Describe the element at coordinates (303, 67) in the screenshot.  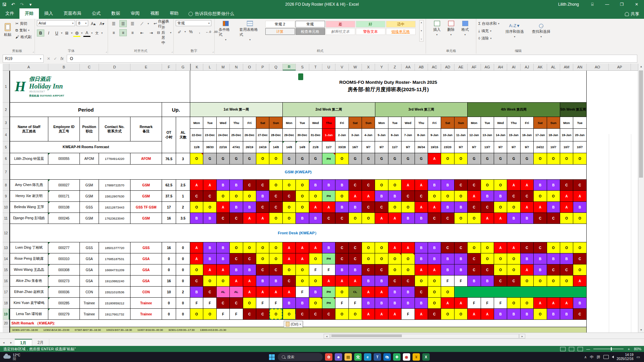
I see `column-header-S: S` at that location.